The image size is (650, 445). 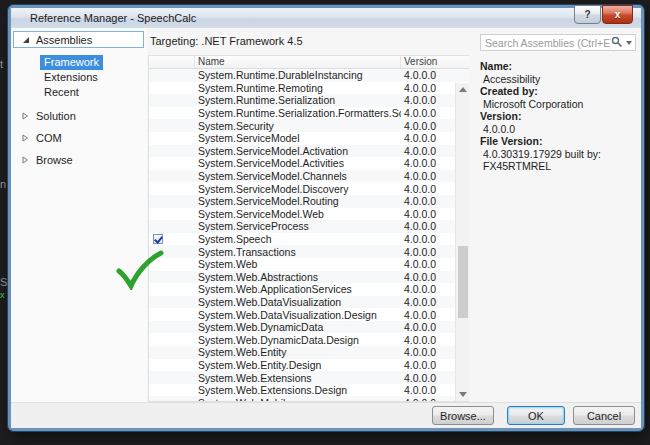 I want to click on detail-created-by-label: Created by:, so click(x=558, y=92).